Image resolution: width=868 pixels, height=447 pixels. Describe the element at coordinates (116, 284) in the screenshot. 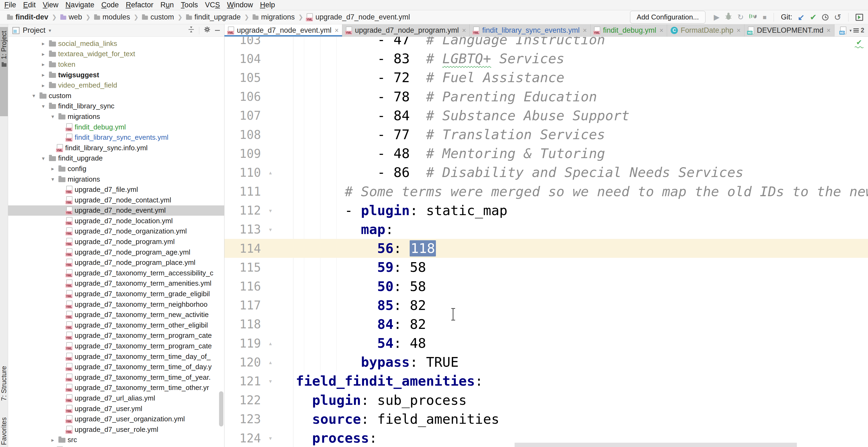

I see `tree-item-upgrade-d7-taxonomy-term-amenities-yml: YMLupgrade_d7_taxonomy_term_amenities.ym…` at that location.